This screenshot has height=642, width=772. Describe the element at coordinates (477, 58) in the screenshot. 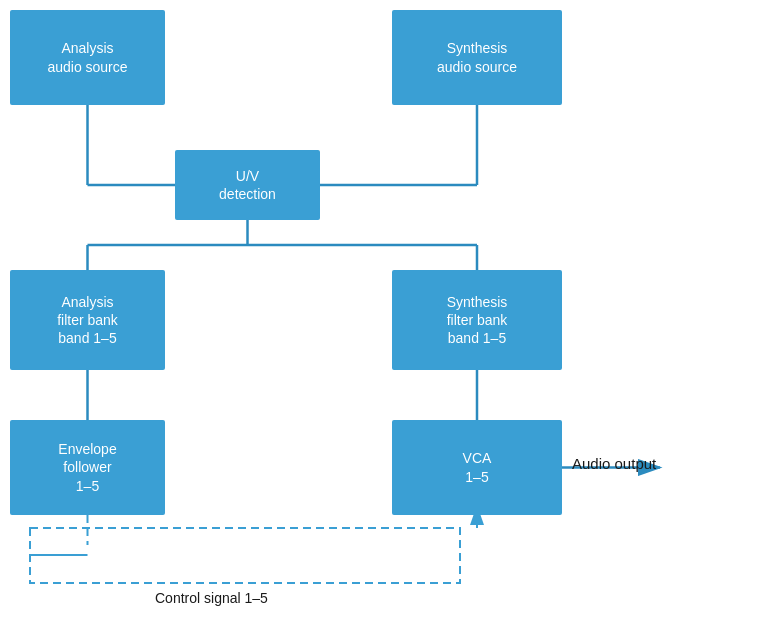

I see `synthesis-source-block: Synthesis audio source` at that location.